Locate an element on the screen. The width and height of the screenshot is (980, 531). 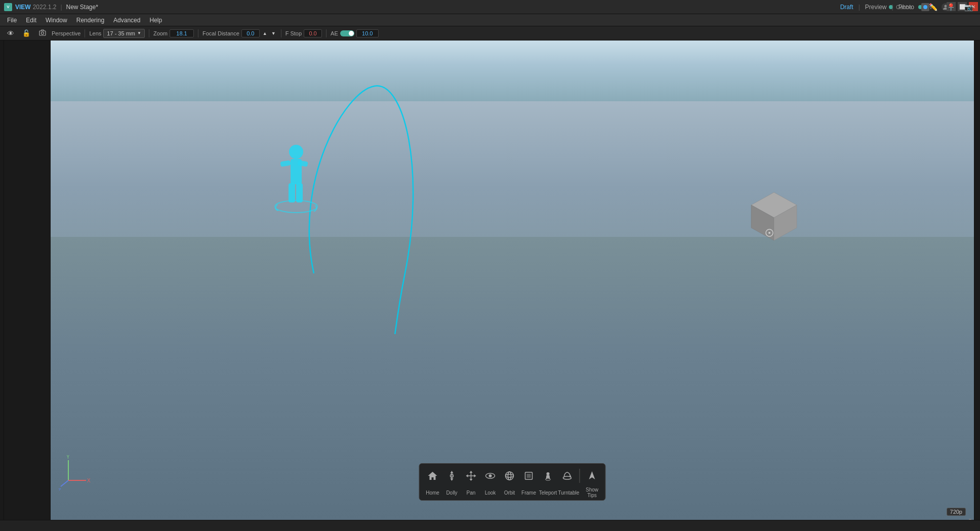
menu-edit: Edit is located at coordinates (31, 20).